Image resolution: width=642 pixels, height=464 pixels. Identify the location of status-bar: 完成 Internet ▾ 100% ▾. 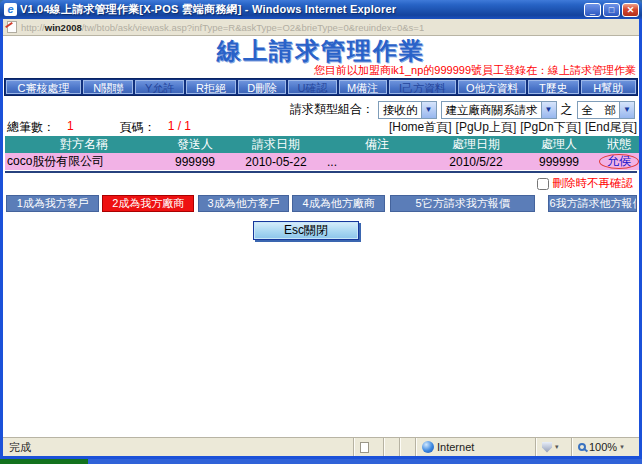
(321, 446).